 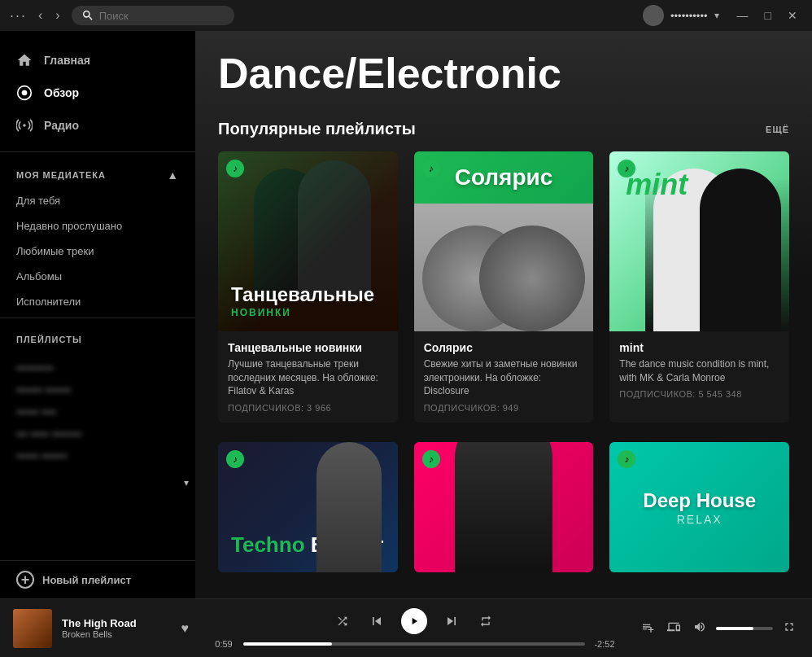 I want to click on repeat-icon, so click(x=486, y=621).